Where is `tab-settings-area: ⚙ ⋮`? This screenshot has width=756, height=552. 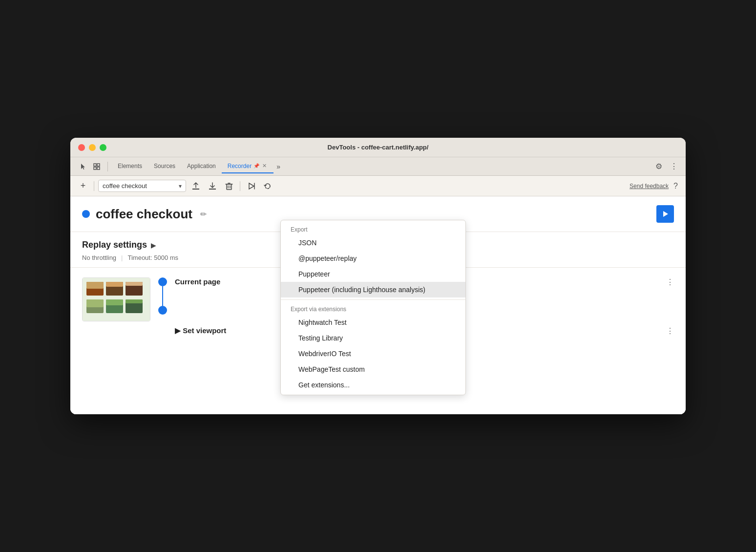
tab-settings-area: ⚙ ⋮ is located at coordinates (667, 166).